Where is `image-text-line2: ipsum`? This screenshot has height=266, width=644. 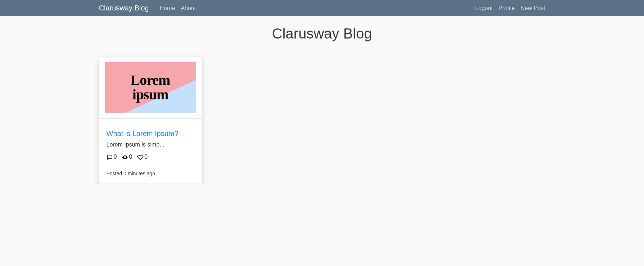 image-text-line2: ipsum is located at coordinates (150, 95).